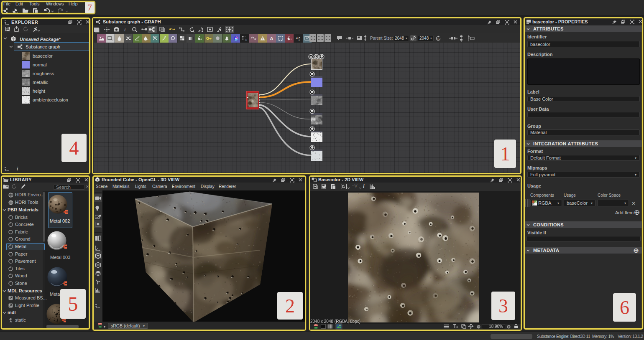 The height and width of the screenshot is (340, 644). Describe the element at coordinates (438, 39) in the screenshot. I see `svg-text: x` at that location.